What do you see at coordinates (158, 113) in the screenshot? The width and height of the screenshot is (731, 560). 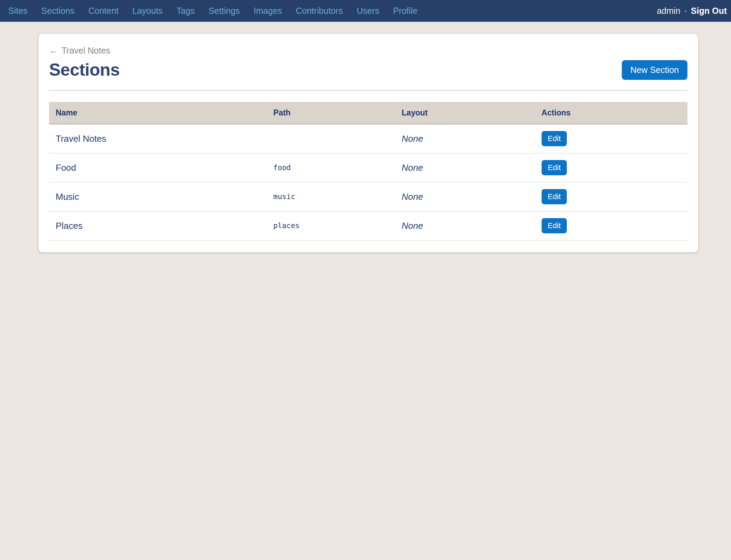 I see `column-header-name: Name` at bounding box center [158, 113].